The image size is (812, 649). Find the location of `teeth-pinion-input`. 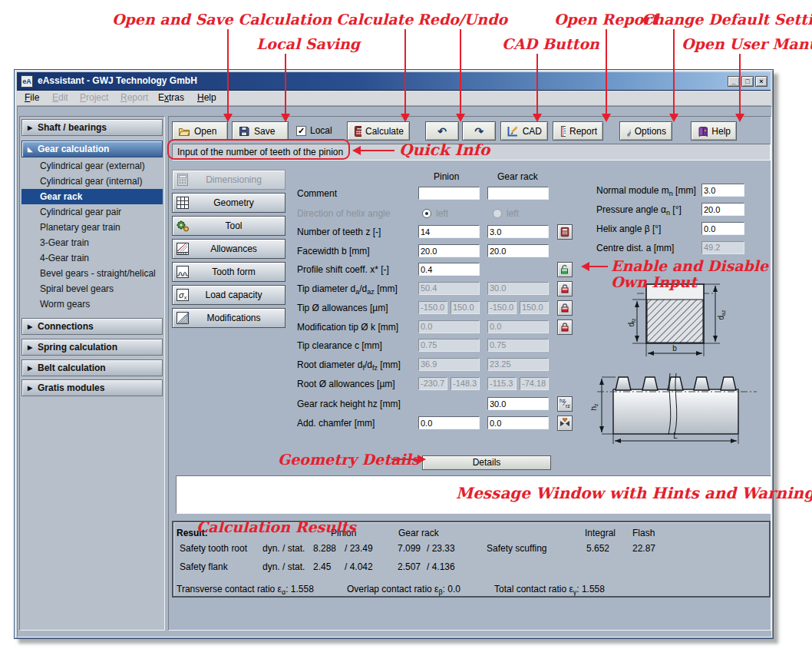

teeth-pinion-input is located at coordinates (449, 232).